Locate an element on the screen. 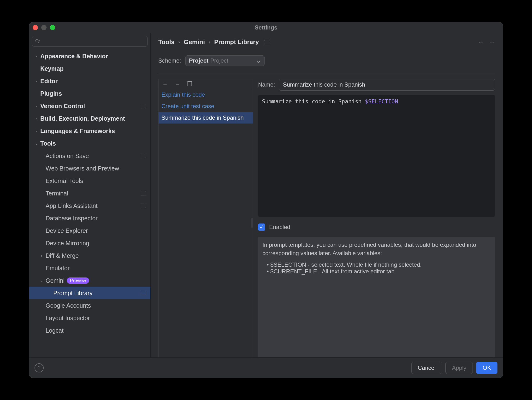 This screenshot has width=532, height=400. prompt-item: Explain this code is located at coordinates (206, 95).